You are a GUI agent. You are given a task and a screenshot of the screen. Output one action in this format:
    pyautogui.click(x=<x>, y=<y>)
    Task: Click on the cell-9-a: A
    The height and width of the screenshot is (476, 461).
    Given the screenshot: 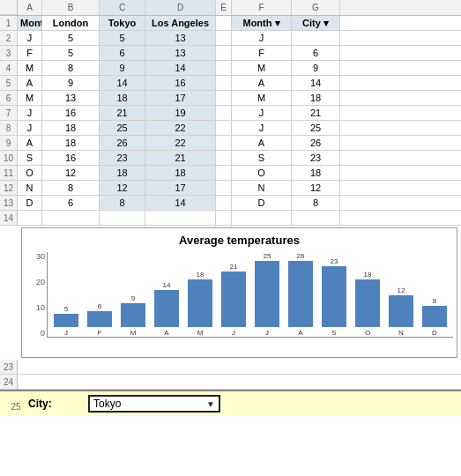 What is the action you would take?
    pyautogui.click(x=30, y=143)
    